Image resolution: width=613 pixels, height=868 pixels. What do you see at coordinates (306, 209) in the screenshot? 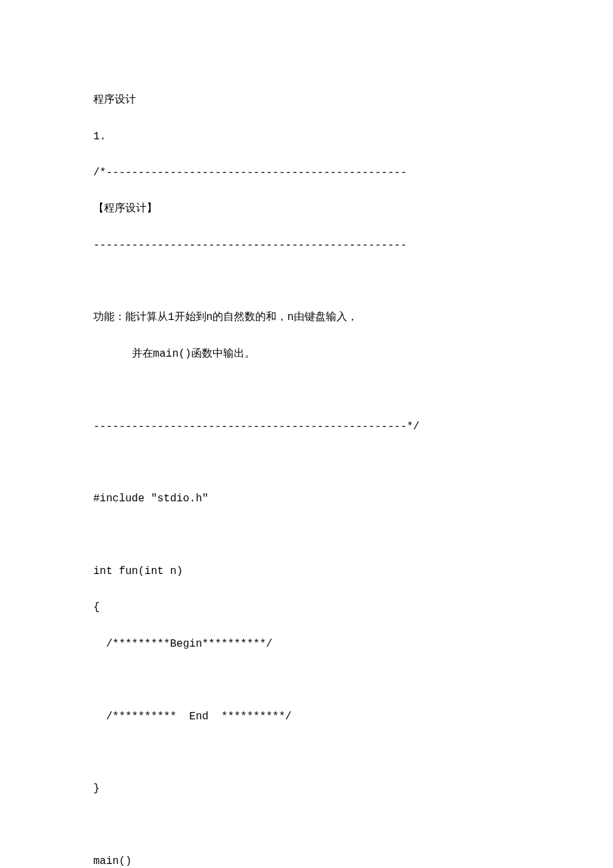
I see `code-line: 【程序设计】` at bounding box center [306, 209].